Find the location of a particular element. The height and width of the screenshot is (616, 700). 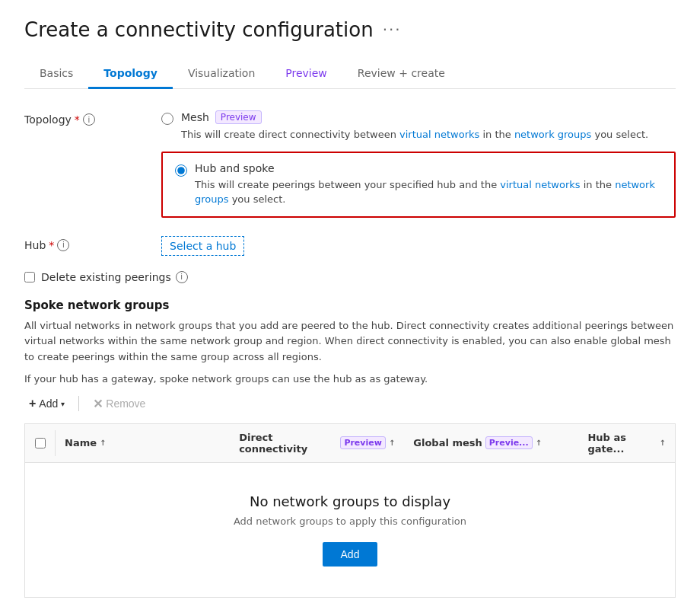

table-header: Name ↑ Direct connectivity Preview ↑ Glo… is located at coordinates (350, 443).